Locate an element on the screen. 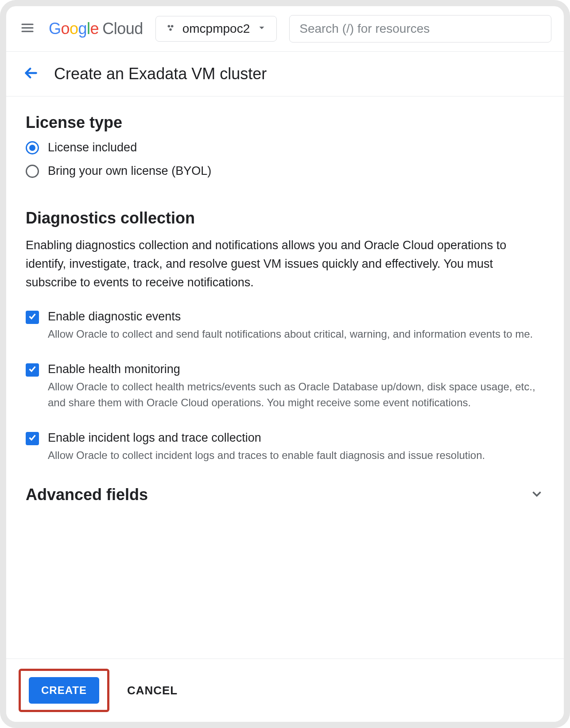 The image size is (570, 728). checkbox-label: Enable diagnostic events is located at coordinates (291, 317).